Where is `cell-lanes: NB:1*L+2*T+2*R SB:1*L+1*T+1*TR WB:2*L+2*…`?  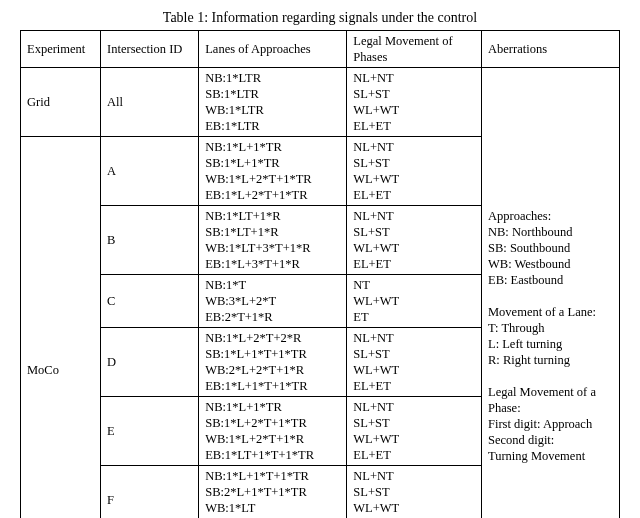 cell-lanes: NB:1*L+2*T+2*R SB:1*L+1*T+1*TR WB:2*L+2*… is located at coordinates (273, 362).